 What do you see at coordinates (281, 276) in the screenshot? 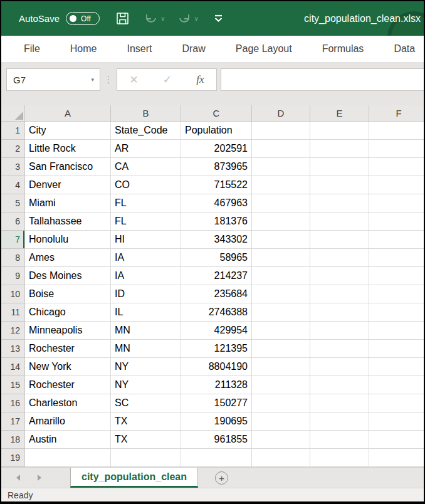
I see `cell-D9` at bounding box center [281, 276].